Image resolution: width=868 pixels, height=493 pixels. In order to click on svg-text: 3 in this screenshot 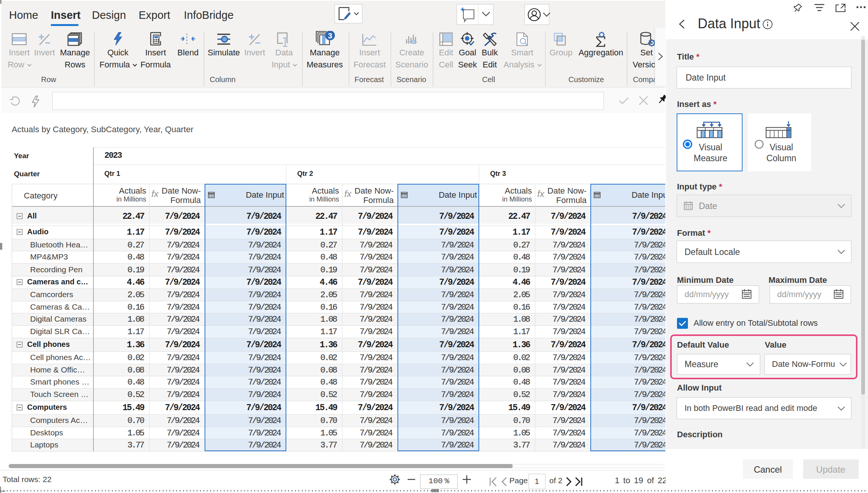, I will do `click(330, 35)`.